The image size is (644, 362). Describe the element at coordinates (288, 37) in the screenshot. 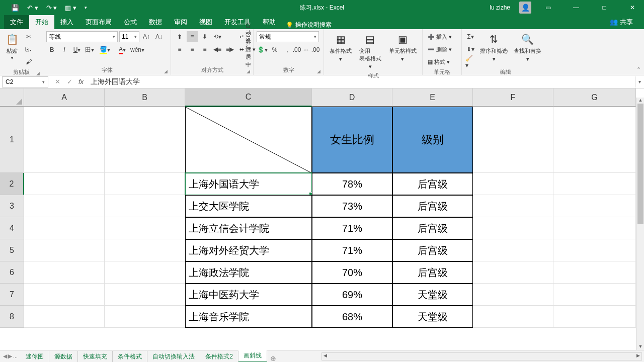

I see `number-format-combo: 常规▾` at that location.